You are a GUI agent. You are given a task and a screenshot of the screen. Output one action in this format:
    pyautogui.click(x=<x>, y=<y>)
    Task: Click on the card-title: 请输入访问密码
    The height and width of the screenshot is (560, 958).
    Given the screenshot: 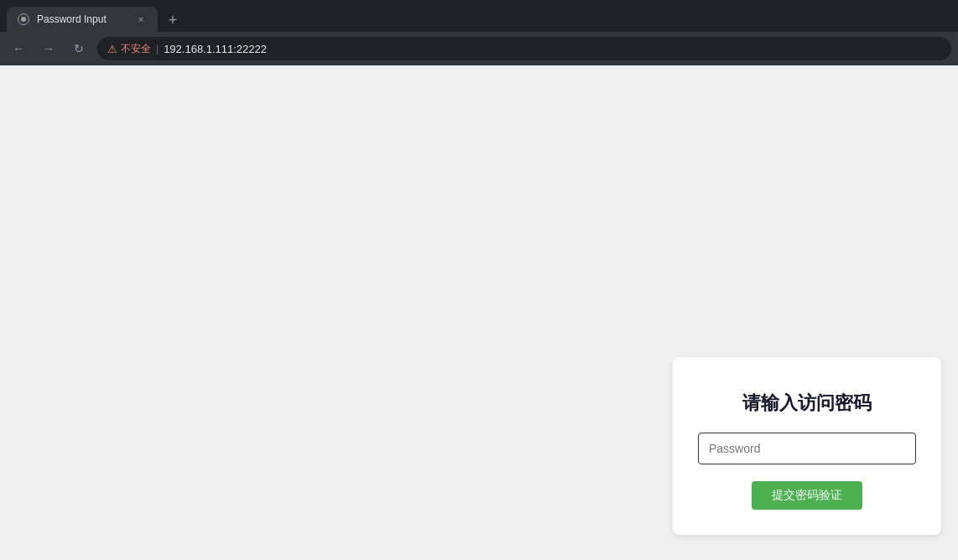 What is the action you would take?
    pyautogui.click(x=807, y=403)
    